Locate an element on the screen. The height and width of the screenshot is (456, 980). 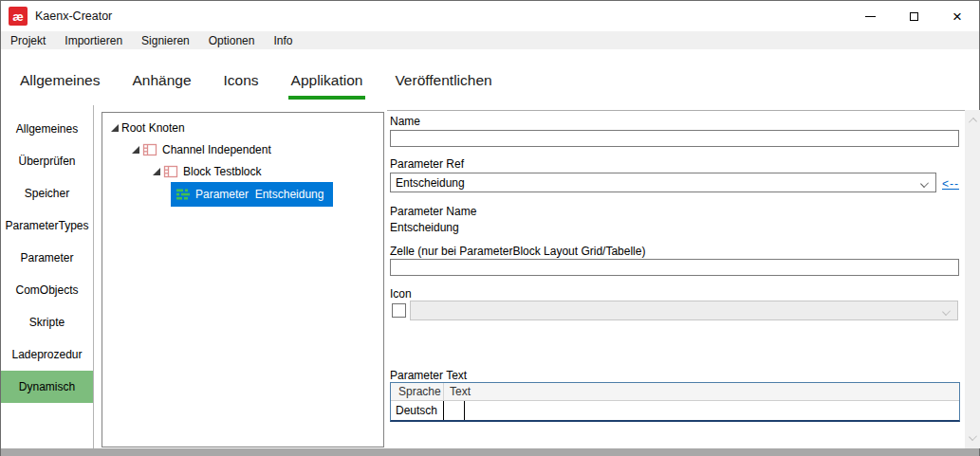
menu-importieren: Importieren is located at coordinates (93, 41).